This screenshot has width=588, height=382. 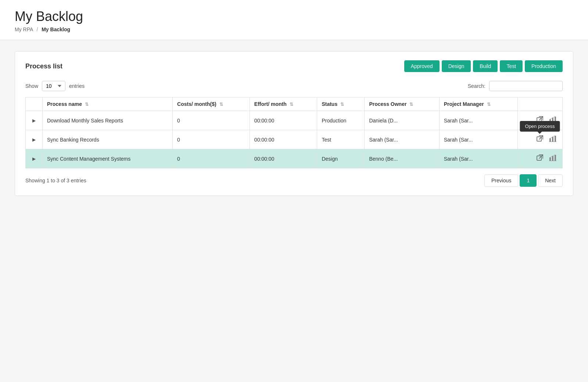 I want to click on entries-label: entries, so click(x=77, y=86).